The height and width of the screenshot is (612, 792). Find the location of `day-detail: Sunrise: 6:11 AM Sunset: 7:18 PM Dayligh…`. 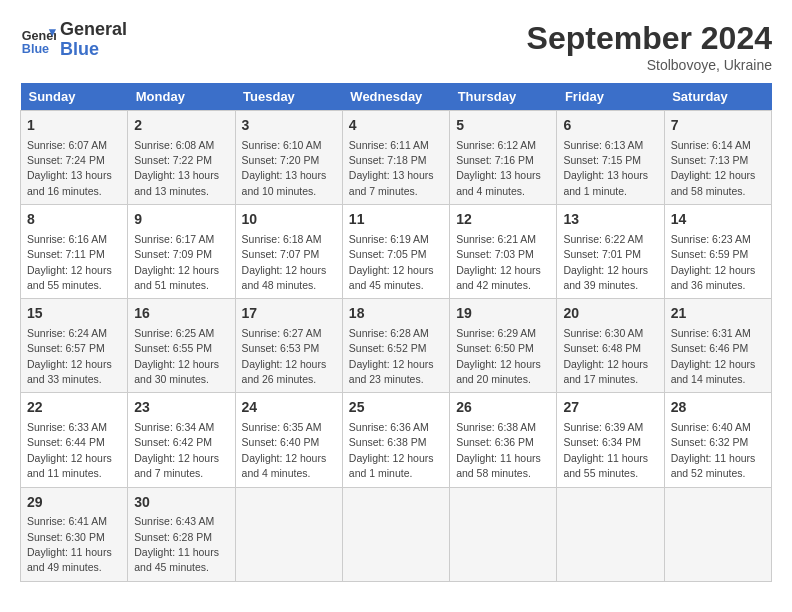

day-detail: Sunrise: 6:11 AM Sunset: 7:18 PM Dayligh… is located at coordinates (392, 168).